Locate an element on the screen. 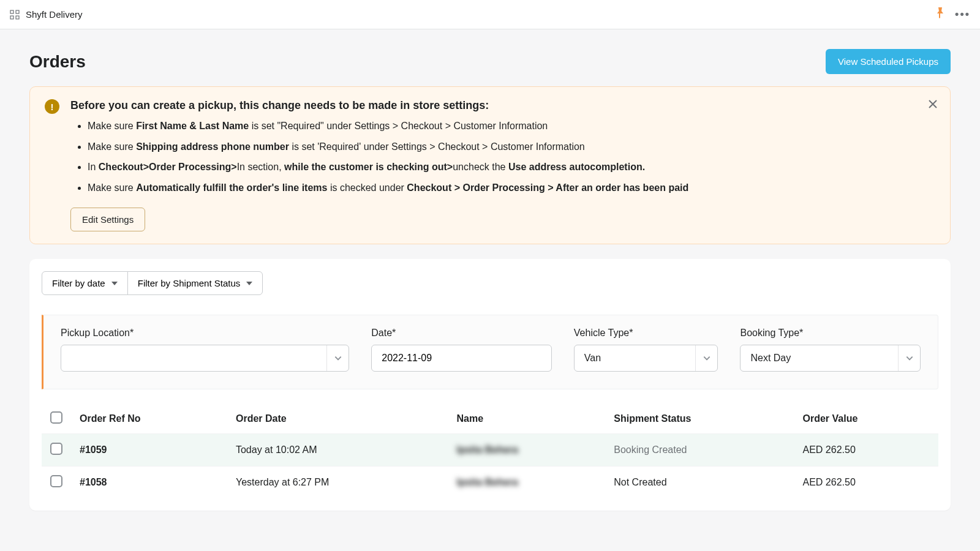 This screenshot has width=980, height=551. col-date: Order Date is located at coordinates (338, 419).